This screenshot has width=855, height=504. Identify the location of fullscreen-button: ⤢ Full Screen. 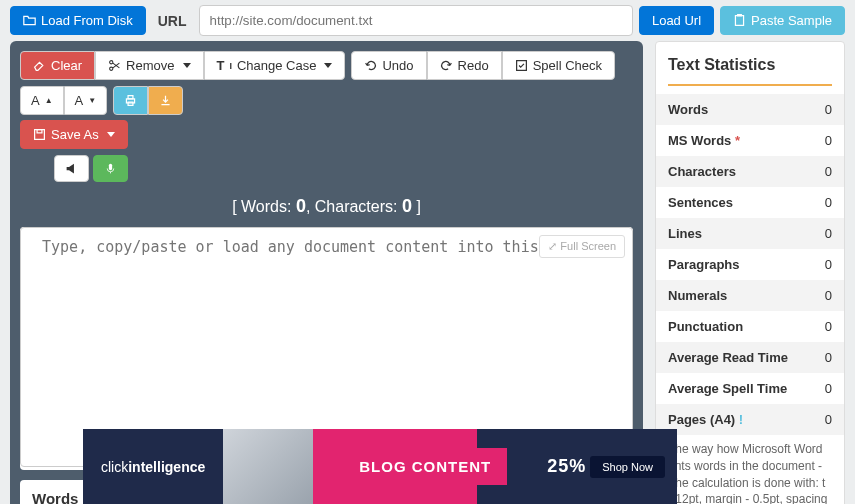
(582, 246).